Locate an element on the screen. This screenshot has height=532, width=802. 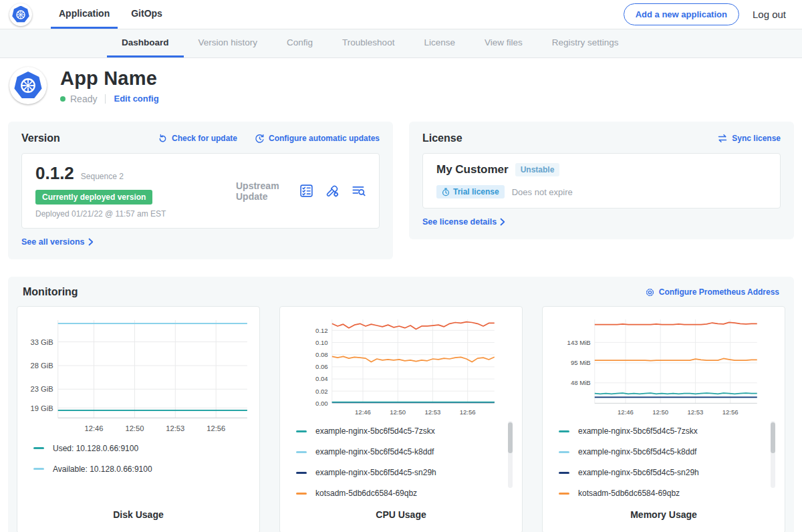
memory-usage-chart: 12:4612:5012:5312:5648 MiB95 MiB143 MiB is located at coordinates (664, 366).